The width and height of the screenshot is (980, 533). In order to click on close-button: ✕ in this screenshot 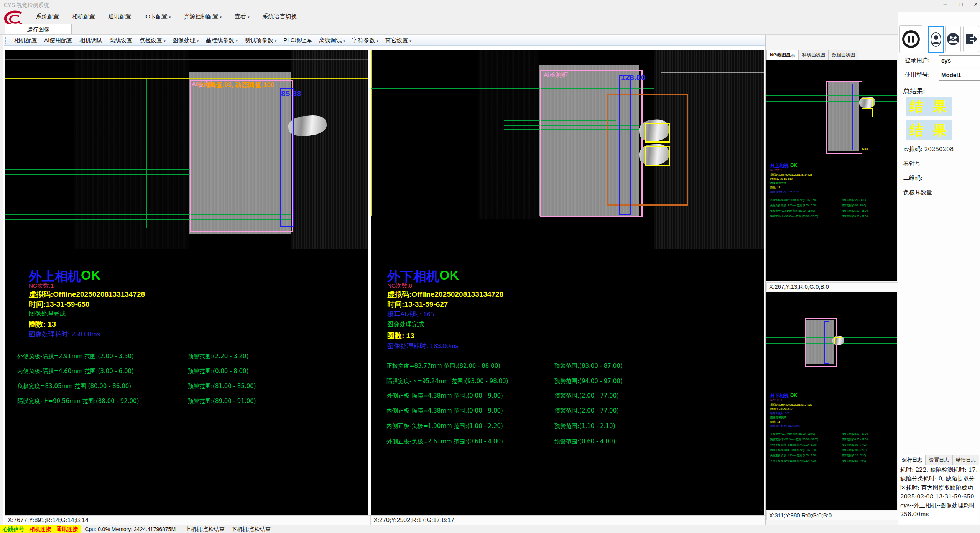, I will do `click(975, 5)`.